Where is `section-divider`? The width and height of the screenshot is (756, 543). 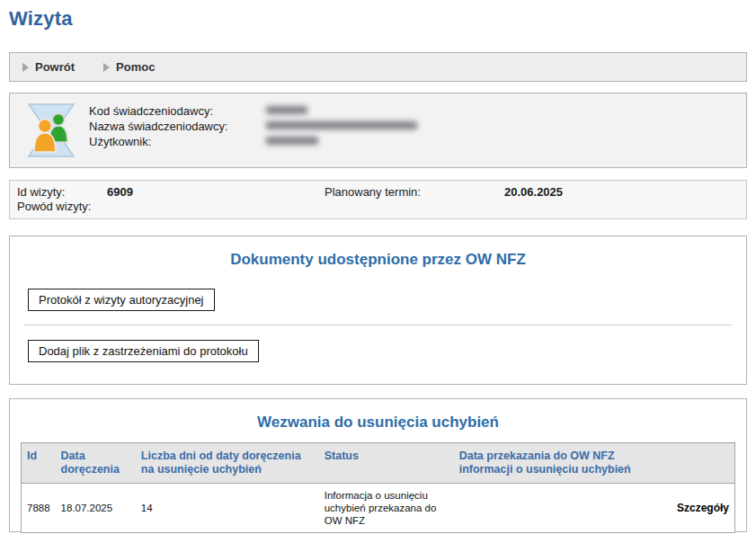
section-divider is located at coordinates (378, 325).